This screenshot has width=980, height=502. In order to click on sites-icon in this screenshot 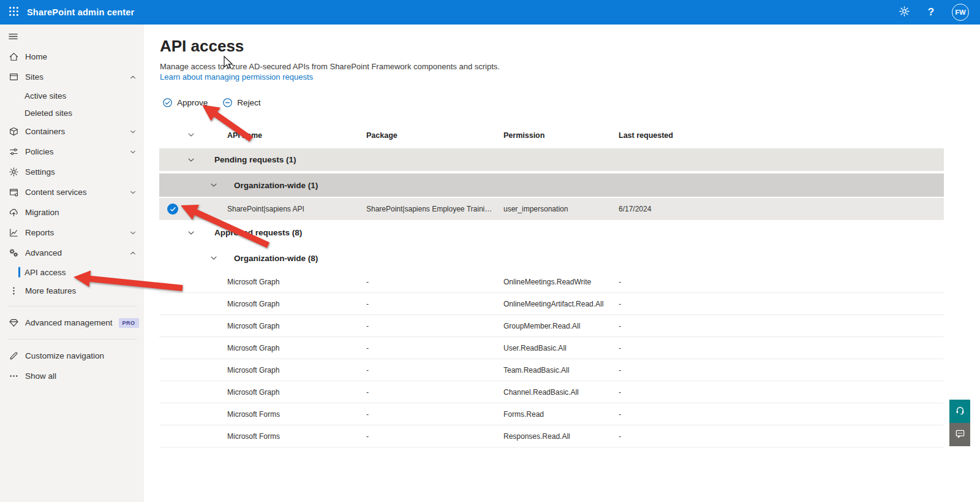, I will do `click(13, 77)`.